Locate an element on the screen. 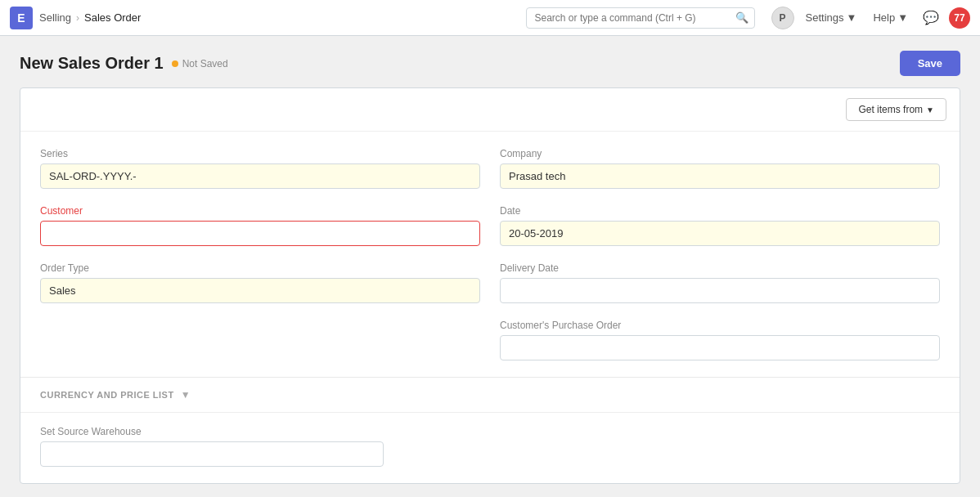  series-label: Series is located at coordinates (260, 154).